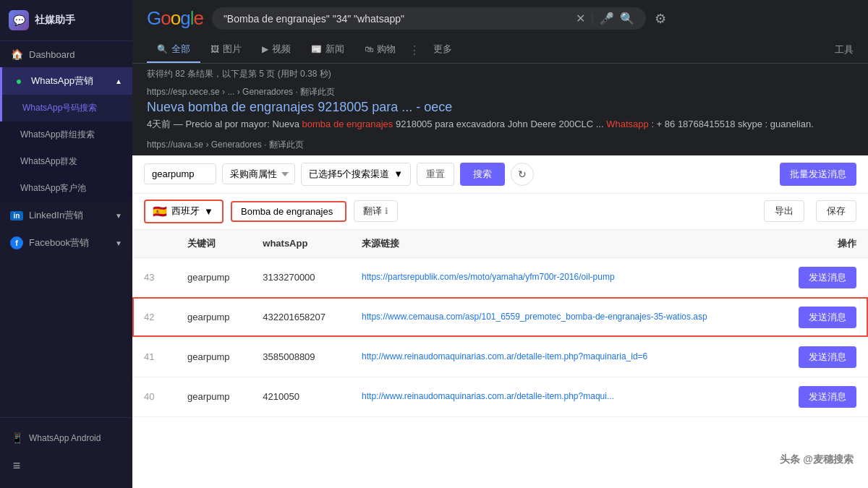  I want to click on highlight-1: bomba de engranajes, so click(348, 124).